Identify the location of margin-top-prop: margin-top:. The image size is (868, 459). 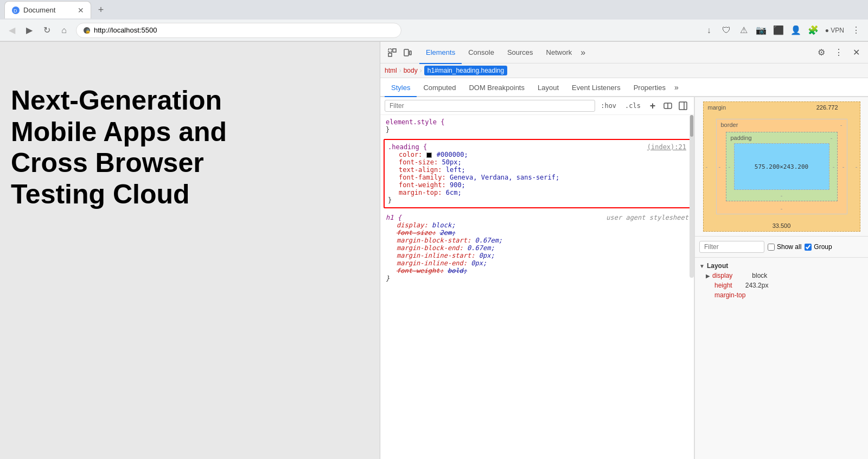
(420, 193).